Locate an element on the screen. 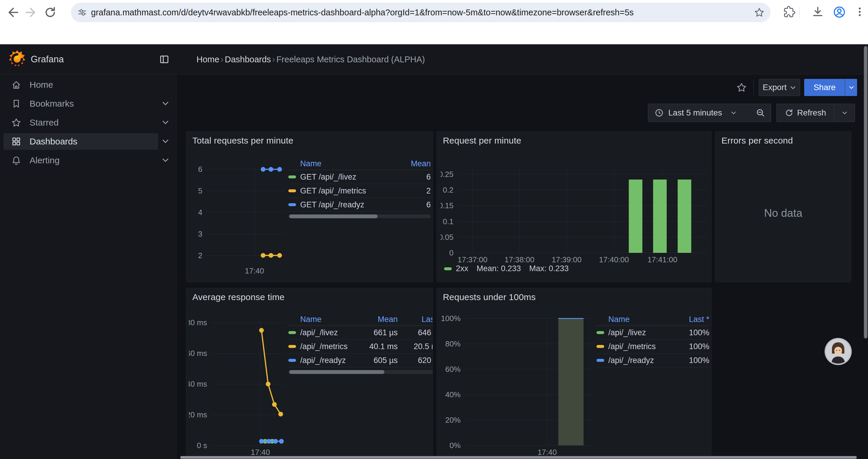 The image size is (868, 459). profile-icon is located at coordinates (839, 12).